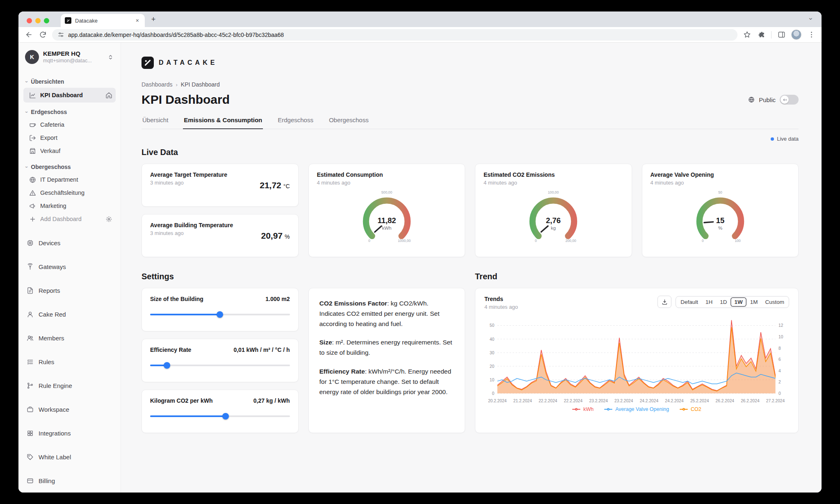 This screenshot has height=504, width=840. What do you see at coordinates (720, 192) in the screenshot?
I see `gauge-mid: 50` at bounding box center [720, 192].